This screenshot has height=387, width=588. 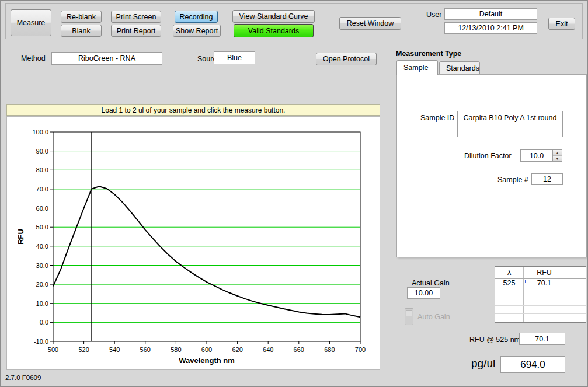 I want to click on reblank-button-label: Re-blank, so click(x=81, y=17).